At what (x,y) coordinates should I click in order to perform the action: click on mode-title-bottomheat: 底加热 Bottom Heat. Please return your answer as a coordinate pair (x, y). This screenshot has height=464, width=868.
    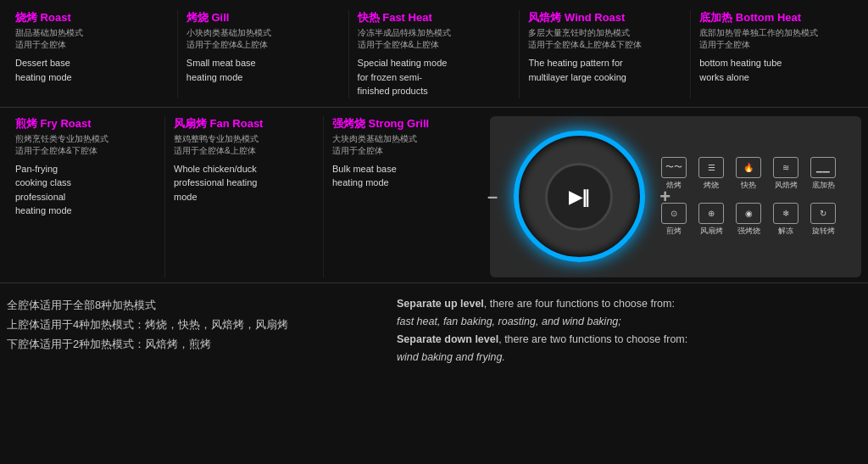
    Looking at the image, I should click on (776, 18).